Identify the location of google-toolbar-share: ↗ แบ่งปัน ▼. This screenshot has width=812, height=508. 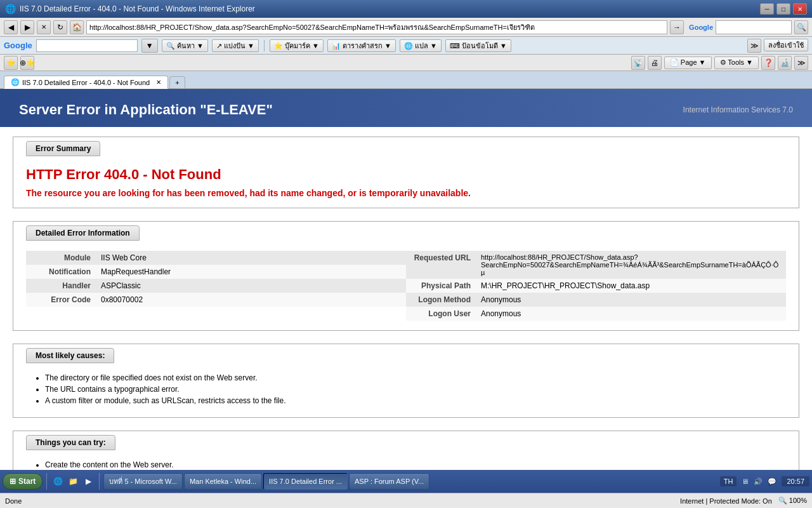
(235, 46).